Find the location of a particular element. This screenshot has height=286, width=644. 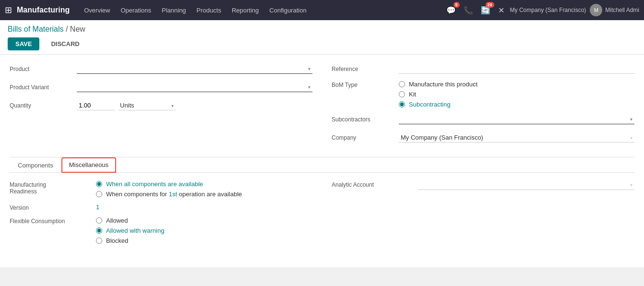

apps-icon: ⊞ is located at coordinates (9, 10).